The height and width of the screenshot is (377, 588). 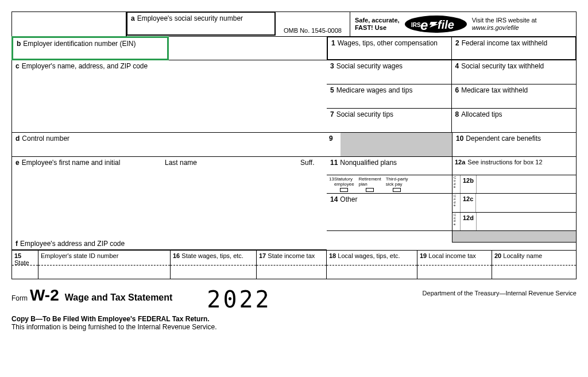 I want to click on box-5: 5Medicare wages and tips, so click(x=389, y=97).